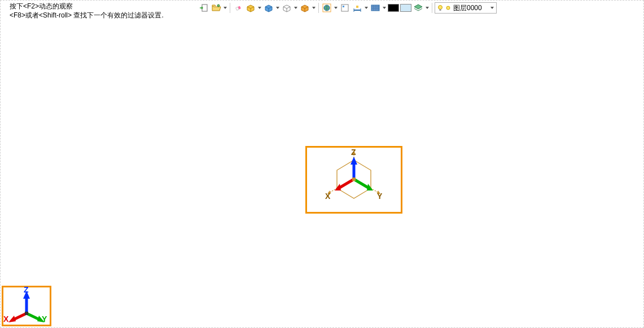  What do you see at coordinates (314, 8) in the screenshot?
I see `cube-gold-dropdown-icon` at bounding box center [314, 8].